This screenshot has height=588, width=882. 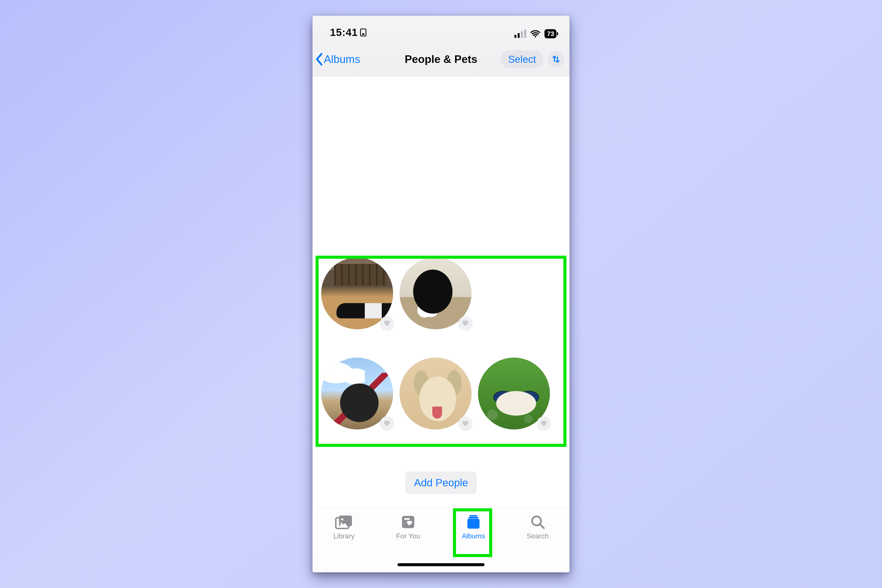 What do you see at coordinates (441, 29) in the screenshot?
I see `status-bar: 15:41` at bounding box center [441, 29].